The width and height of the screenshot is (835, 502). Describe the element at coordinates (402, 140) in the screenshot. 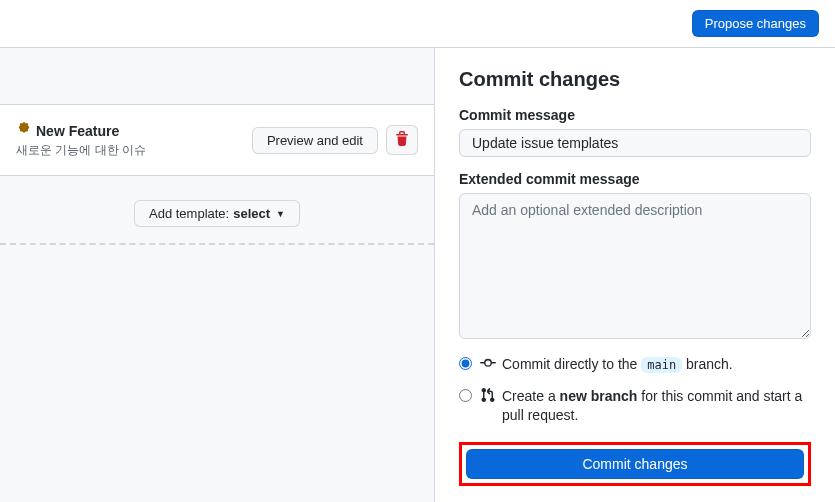

I see `trash-icon` at that location.